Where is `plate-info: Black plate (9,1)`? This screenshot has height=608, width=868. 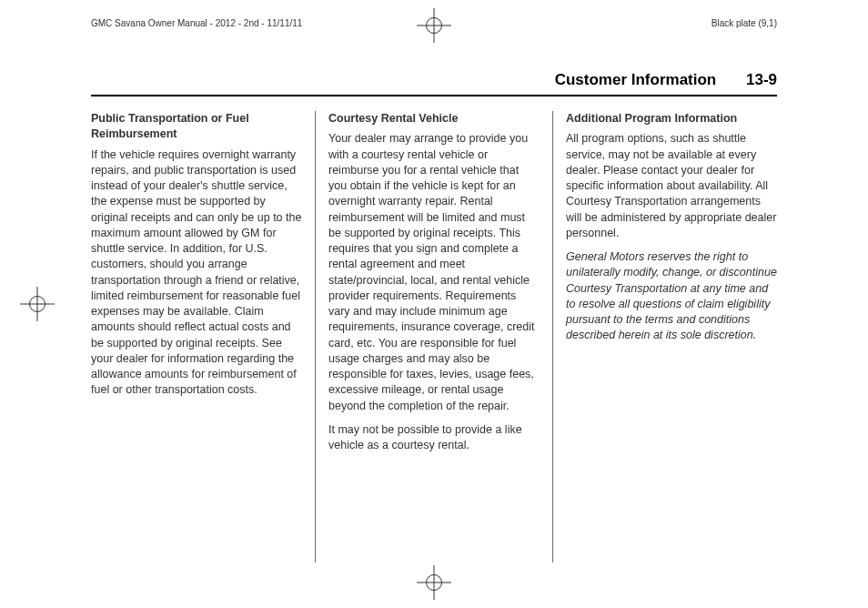
plate-info: Black plate (9,1) is located at coordinates (744, 24).